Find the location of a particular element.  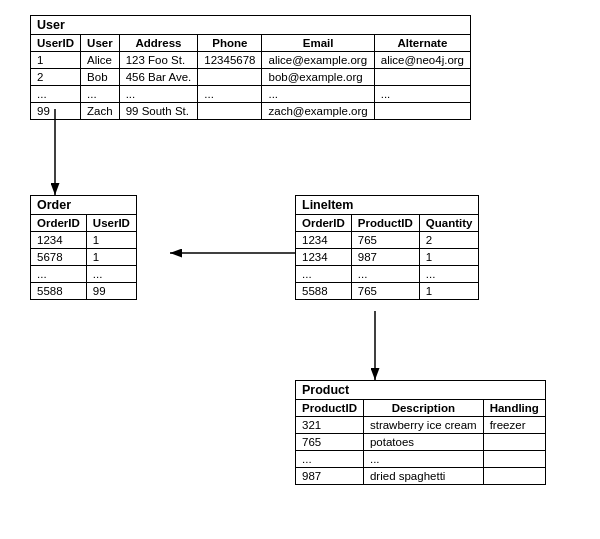

user-table-title: User is located at coordinates (251, 26).